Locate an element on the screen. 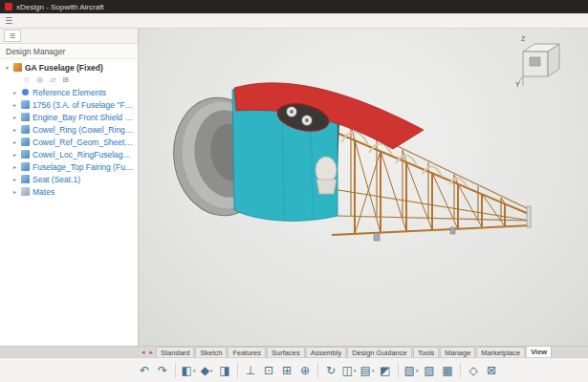 The width and height of the screenshot is (588, 382). tree-item-mates: ▸ Mates is located at coordinates (69, 191).